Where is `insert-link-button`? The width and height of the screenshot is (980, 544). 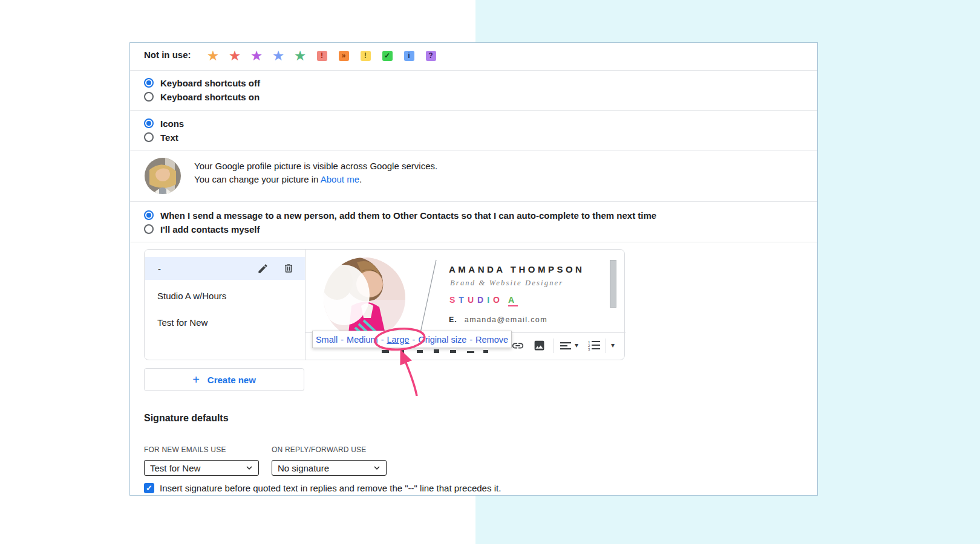
insert-link-button is located at coordinates (518, 346).